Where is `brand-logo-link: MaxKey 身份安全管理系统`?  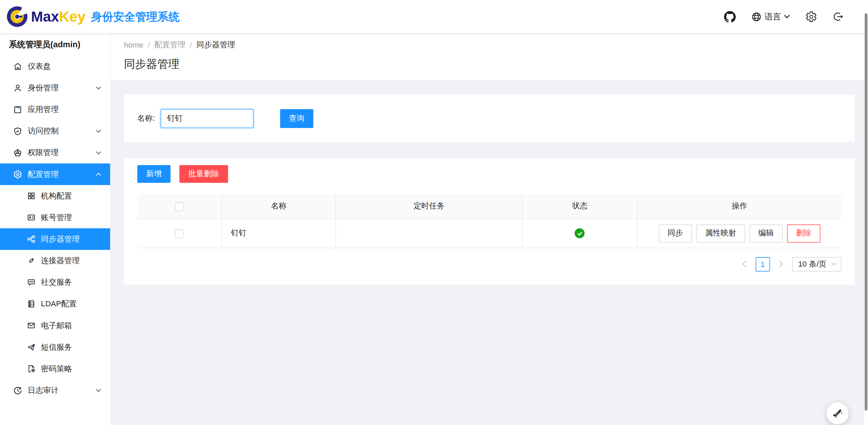 brand-logo-link: MaxKey 身份安全管理系统 is located at coordinates (90, 17).